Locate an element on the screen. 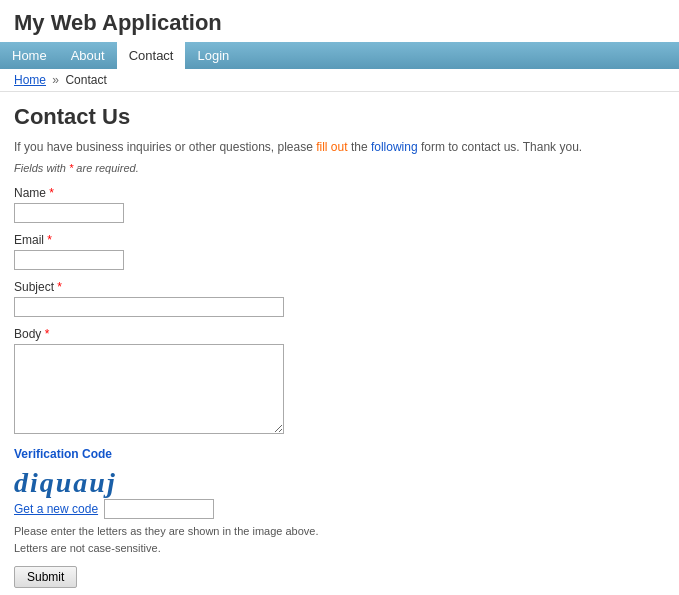  intro-part2: the is located at coordinates (360, 147).